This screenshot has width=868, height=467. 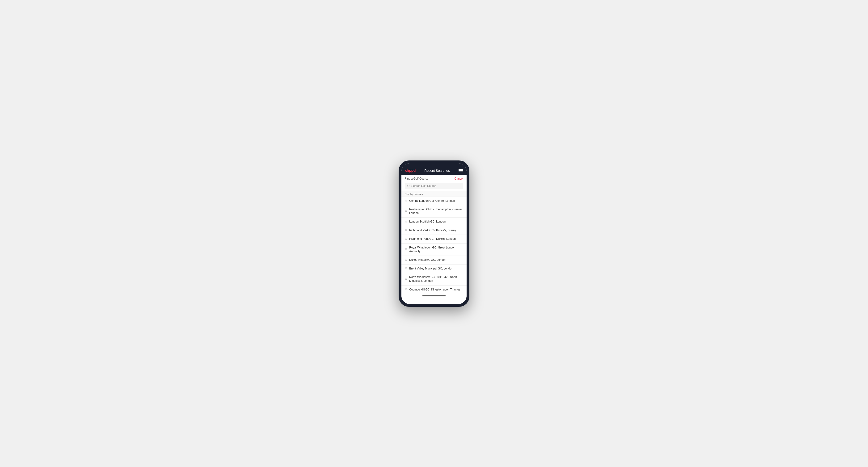 What do you see at coordinates (434, 234) in the screenshot?
I see `phone-screen: clippd Recent Searches Find a Golf Cours…` at bounding box center [434, 234].